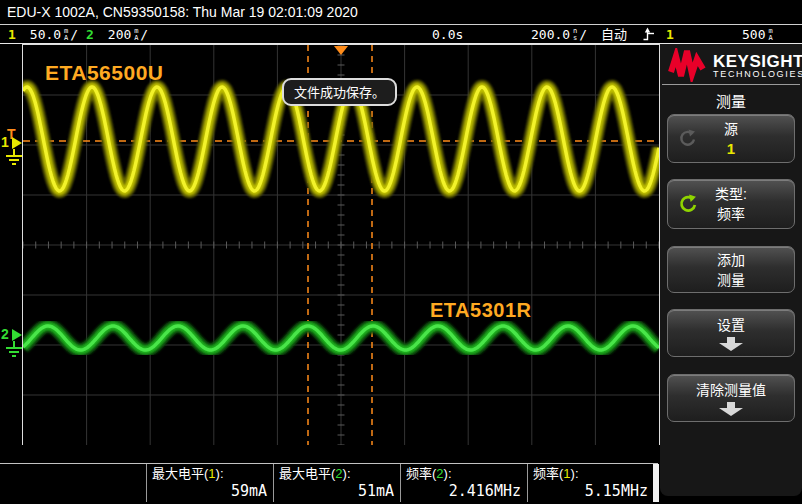 The image size is (802, 504). Describe the element at coordinates (5, 334) in the screenshot. I see `svg-text: 2` at that location.